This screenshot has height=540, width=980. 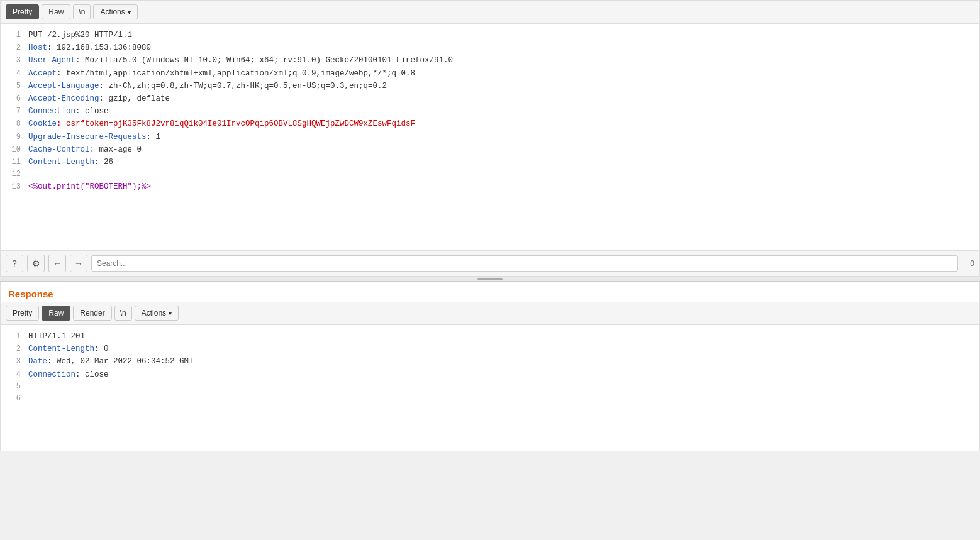 What do you see at coordinates (57, 263) in the screenshot?
I see `back-button: ←` at bounding box center [57, 263].